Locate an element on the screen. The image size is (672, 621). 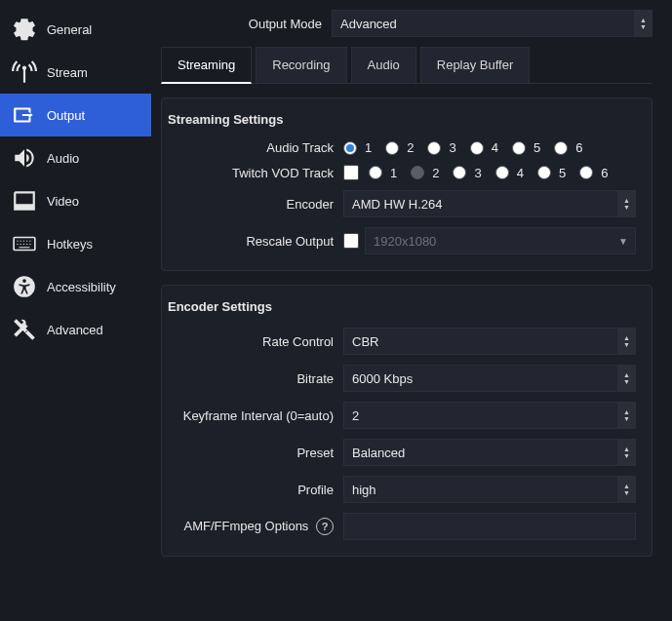
label: Video is located at coordinates (62, 201).